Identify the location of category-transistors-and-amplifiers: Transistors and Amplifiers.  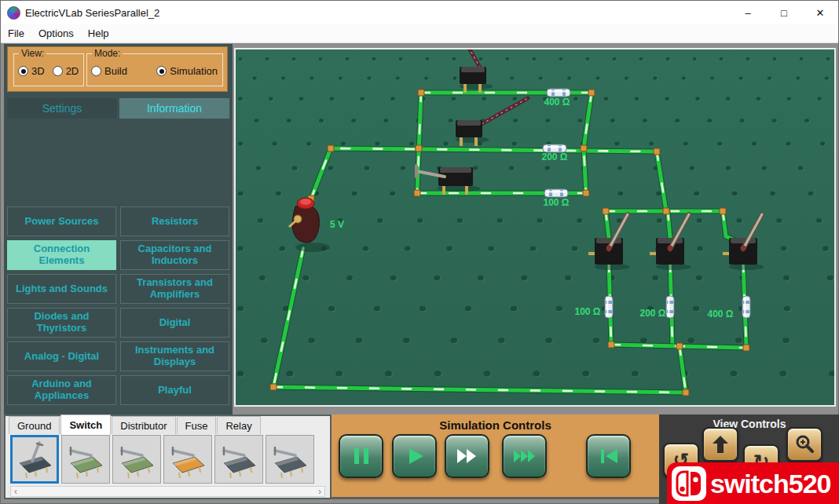
(174, 289).